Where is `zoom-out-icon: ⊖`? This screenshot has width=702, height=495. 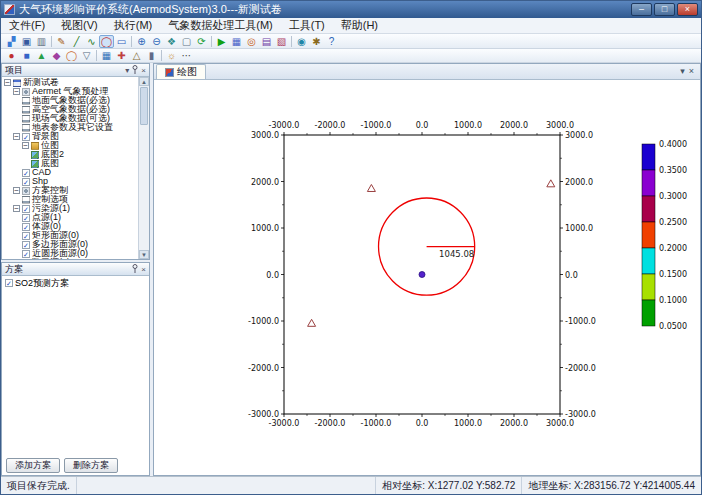 zoom-out-icon: ⊖ is located at coordinates (156, 42).